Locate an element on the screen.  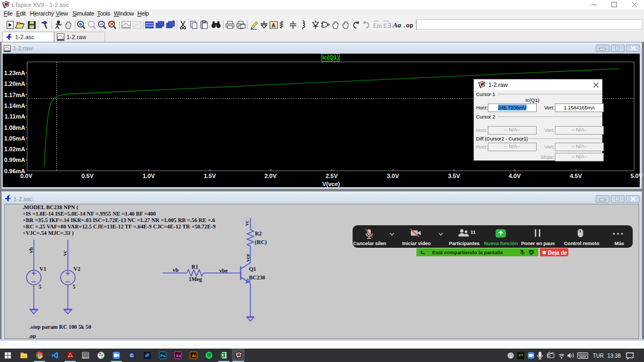
svg-text: Ps is located at coordinates (163, 356).